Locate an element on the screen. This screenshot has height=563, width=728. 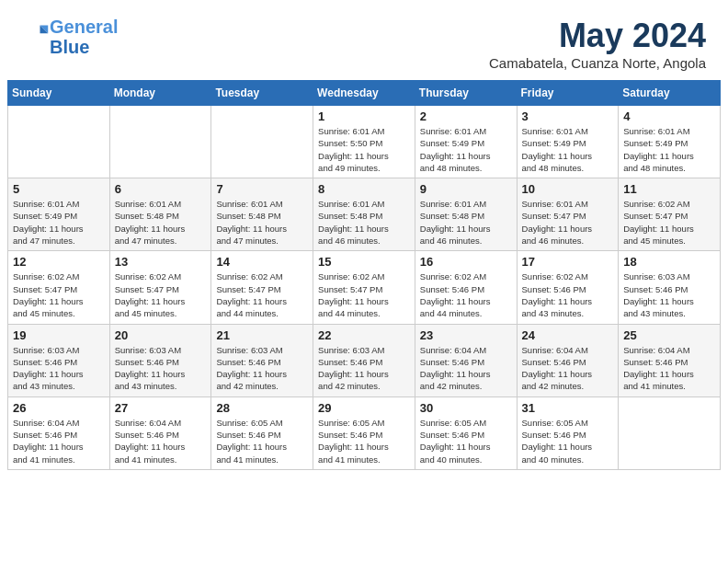
calendar-cell: 1Sunrise: 6:01 AM Sunset: 5:50 PM Daylig… is located at coordinates (364, 142).